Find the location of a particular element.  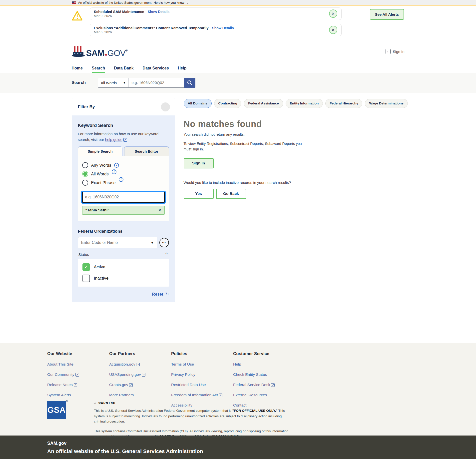

alert-title: Scheduled SAM Maintenance is located at coordinates (119, 12).